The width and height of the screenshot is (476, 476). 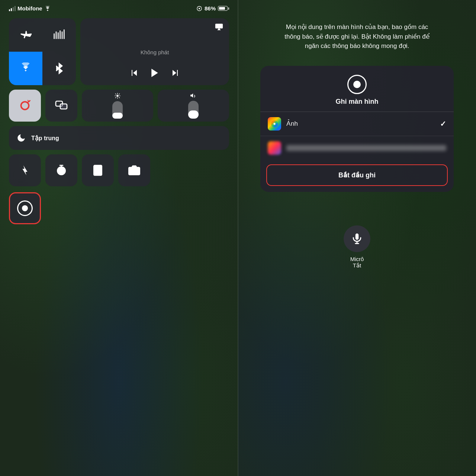 I want to click on extra-row, so click(x=119, y=208).